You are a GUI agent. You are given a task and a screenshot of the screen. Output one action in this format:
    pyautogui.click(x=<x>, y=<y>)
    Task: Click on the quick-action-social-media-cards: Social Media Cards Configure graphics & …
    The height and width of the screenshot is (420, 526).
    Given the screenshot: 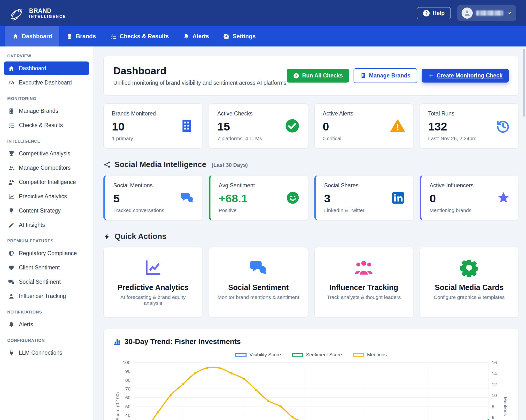 What is the action you would take?
    pyautogui.click(x=469, y=282)
    